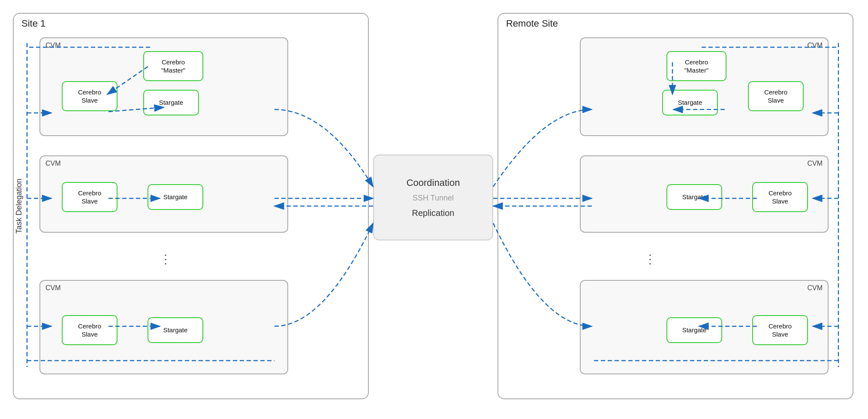 This screenshot has height=419, width=868. Describe the element at coordinates (815, 288) in the screenshot. I see `remote-cvm3-label: CVM` at that location.